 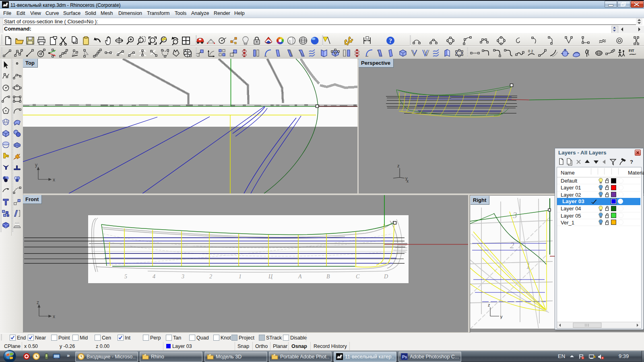 I want to click on svg-text: FIT, so click(x=632, y=51).